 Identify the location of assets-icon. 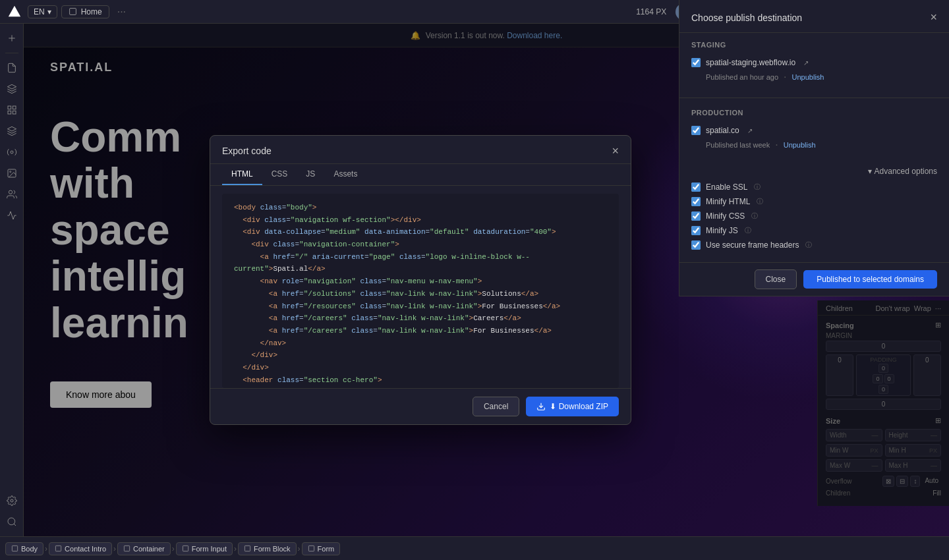
(12, 173).